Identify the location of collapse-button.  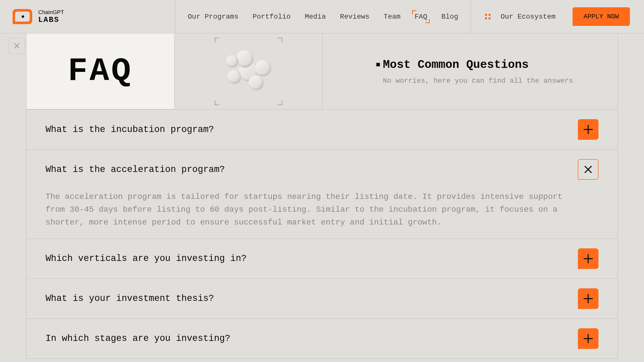
(588, 169).